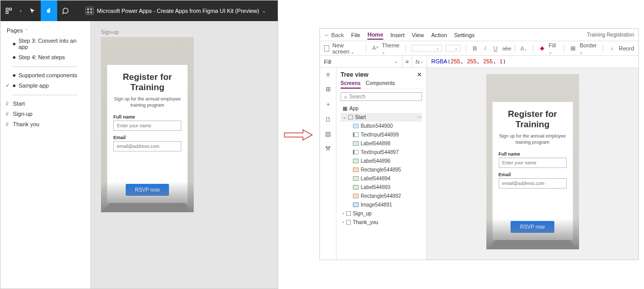 Image resolution: width=644 pixels, height=289 pixels. I want to click on page-item: Step 3: Convert into an app, so click(45, 44).